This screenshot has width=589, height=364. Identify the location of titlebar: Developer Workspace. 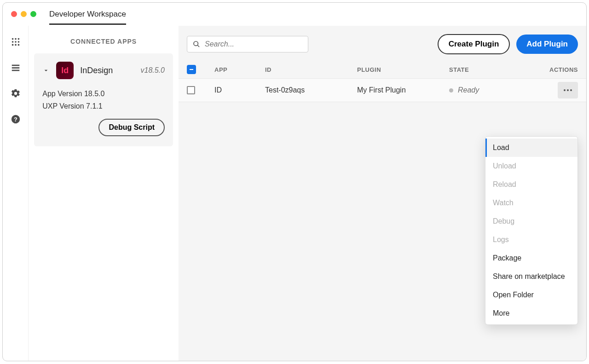
(294, 14).